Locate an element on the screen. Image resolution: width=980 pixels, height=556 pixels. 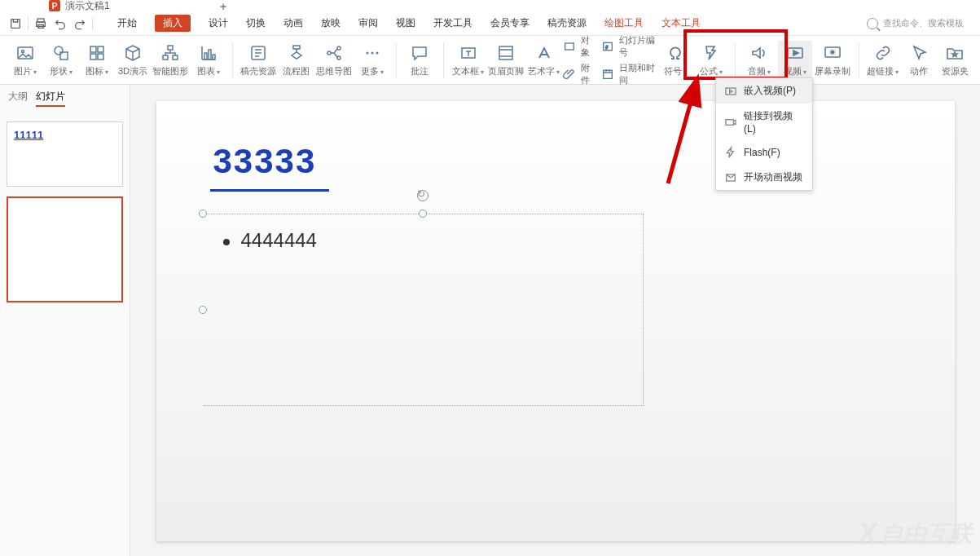
link-video-icon is located at coordinates (731, 122).